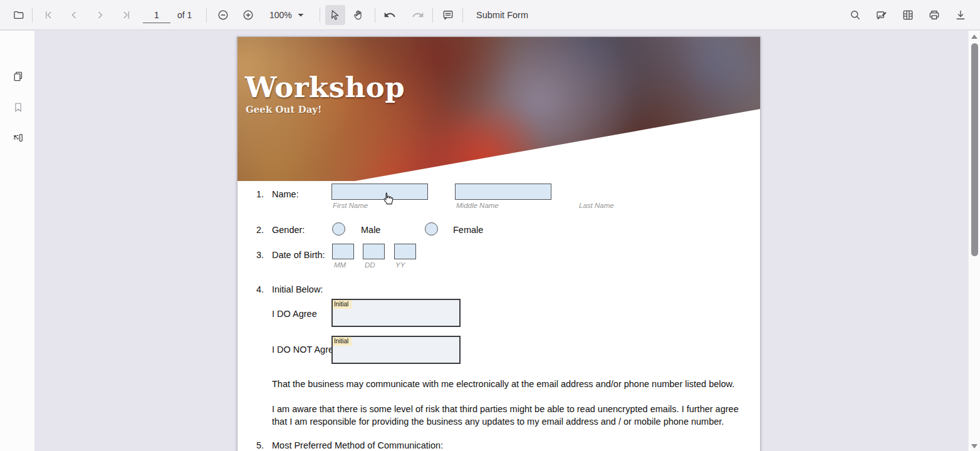 The height and width of the screenshot is (451, 980). Describe the element at coordinates (286, 194) in the screenshot. I see `q1-label: Name:` at that location.